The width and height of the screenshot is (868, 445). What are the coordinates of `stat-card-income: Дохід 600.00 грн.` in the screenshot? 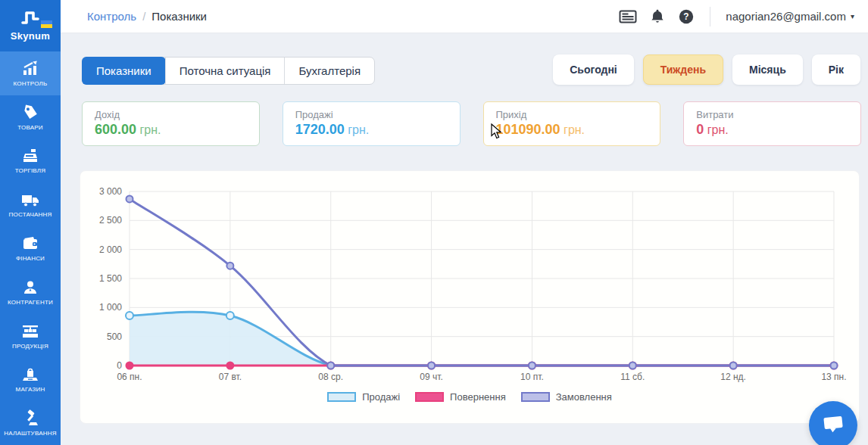 It's located at (171, 124).